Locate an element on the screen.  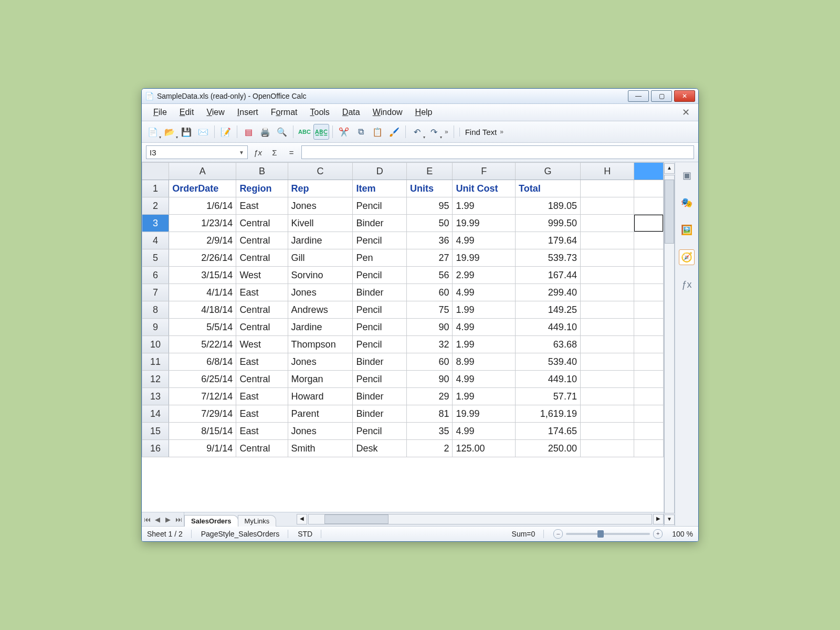
cell: East is located at coordinates (262, 362).